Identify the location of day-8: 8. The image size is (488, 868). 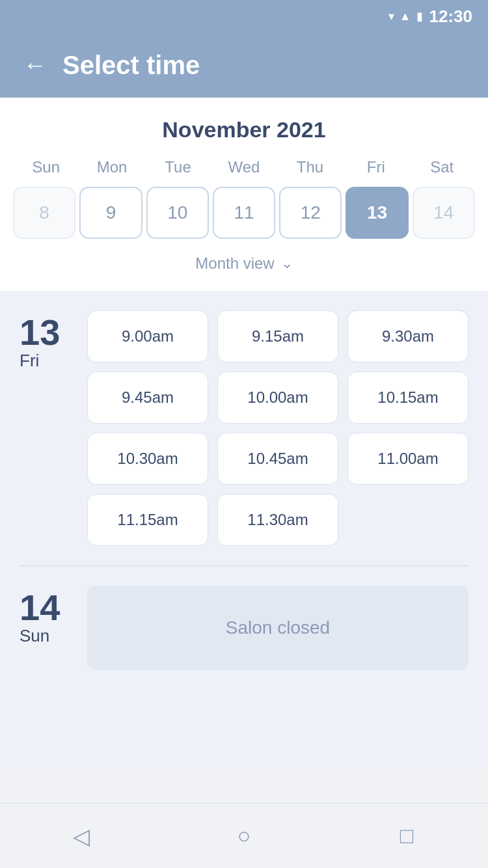
(44, 213).